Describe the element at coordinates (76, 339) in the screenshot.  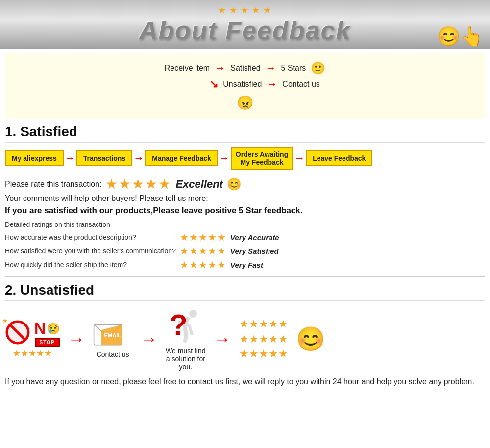
I see `unsatisfied-arrow1: →` at that location.